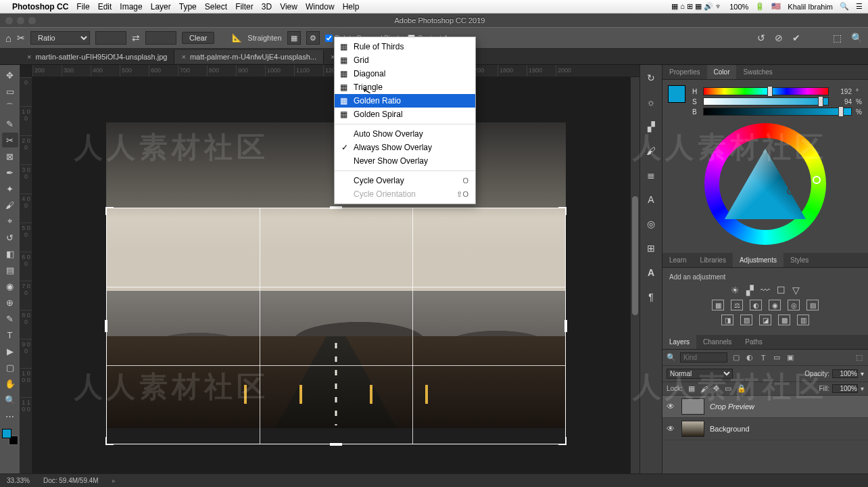  Describe the element at coordinates (746, 320) in the screenshot. I see `posterize-icon: ▨` at that location.